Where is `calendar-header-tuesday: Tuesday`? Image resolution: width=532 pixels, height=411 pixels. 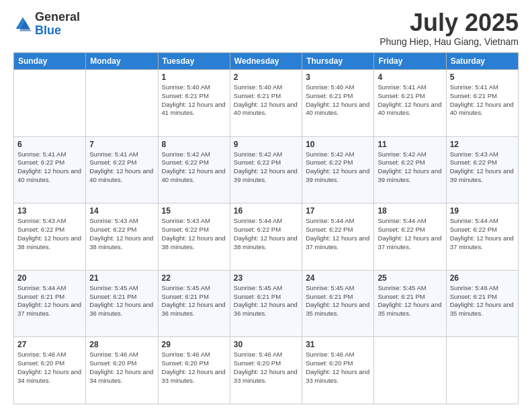
calendar-header-tuesday: Tuesday is located at coordinates (193, 62).